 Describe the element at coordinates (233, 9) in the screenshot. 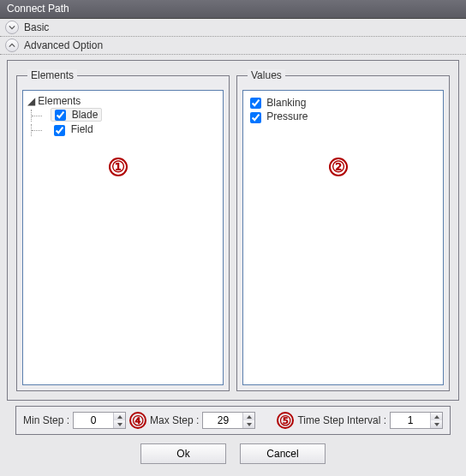

I see `window-titlebar: Connect Path` at that location.